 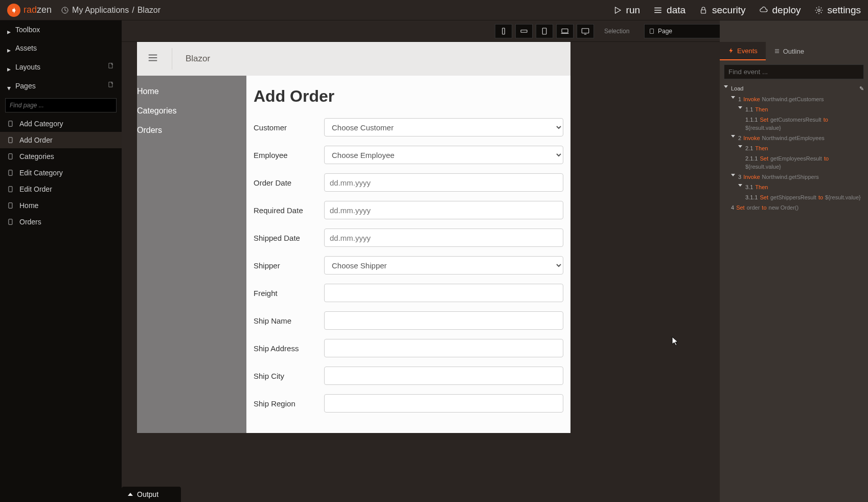 What do you see at coordinates (408, 238) in the screenshot?
I see `form-row: Shipped Date` at bounding box center [408, 238].